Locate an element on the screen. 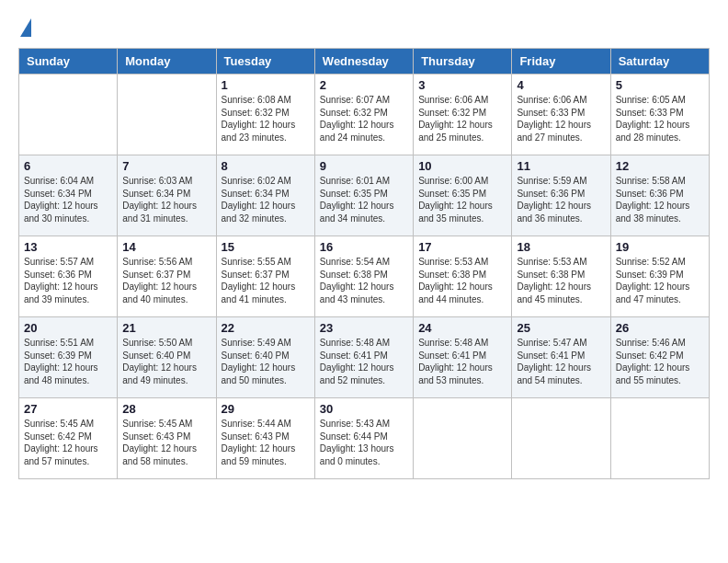 Image resolution: width=728 pixels, height=563 pixels. day-of-week-header: Friday is located at coordinates (561, 62).